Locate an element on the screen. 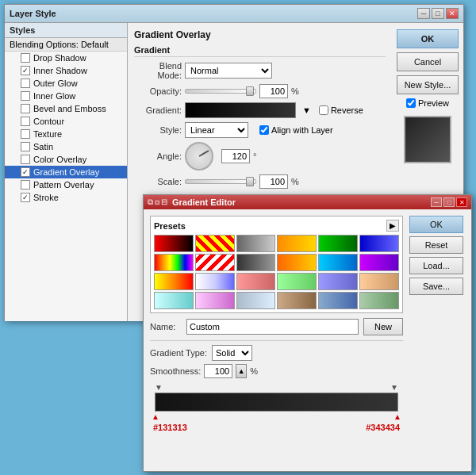  ge-name-row: Name: New is located at coordinates (276, 327).